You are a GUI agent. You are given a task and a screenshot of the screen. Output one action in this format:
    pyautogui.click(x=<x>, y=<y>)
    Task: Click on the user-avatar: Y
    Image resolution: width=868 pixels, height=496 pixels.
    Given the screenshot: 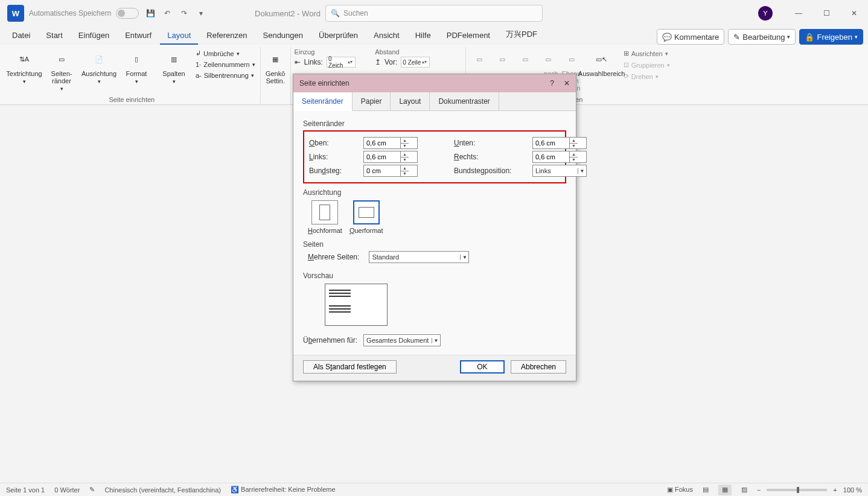 What is the action you would take?
    pyautogui.click(x=765, y=13)
    